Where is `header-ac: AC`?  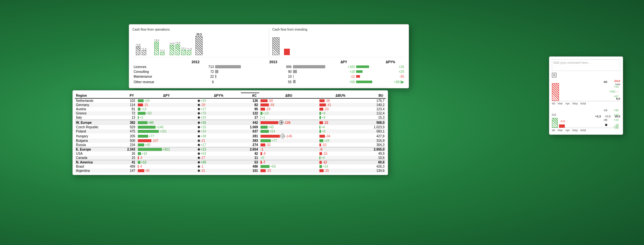
header-ac: AC is located at coordinates (250, 95).